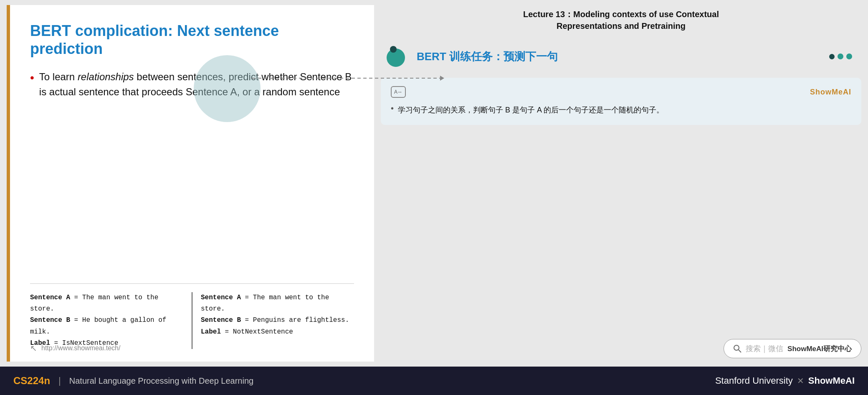 The width and height of the screenshot is (868, 395). What do you see at coordinates (621, 101) in the screenshot?
I see `translation-box: A↔ ShowMeAI • 学习句子之间的关系，判断句子 B 是句子 A 的后一…` at bounding box center [621, 101].